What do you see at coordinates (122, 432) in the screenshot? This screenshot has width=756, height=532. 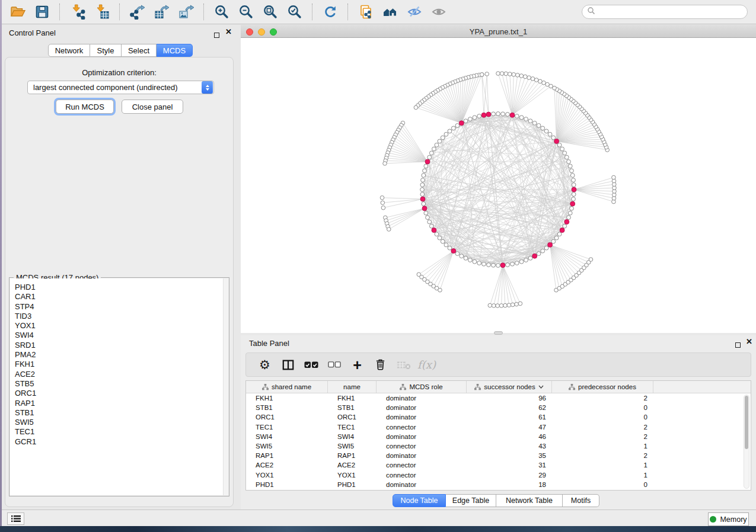 I see `mcds-result-item: TEC1` at bounding box center [122, 432].